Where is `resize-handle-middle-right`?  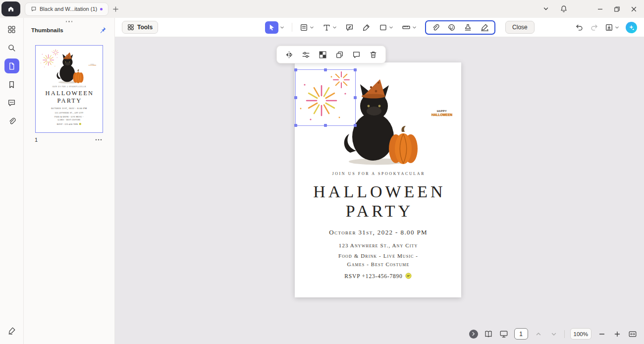 resize-handle-middle-right is located at coordinates (355, 98).